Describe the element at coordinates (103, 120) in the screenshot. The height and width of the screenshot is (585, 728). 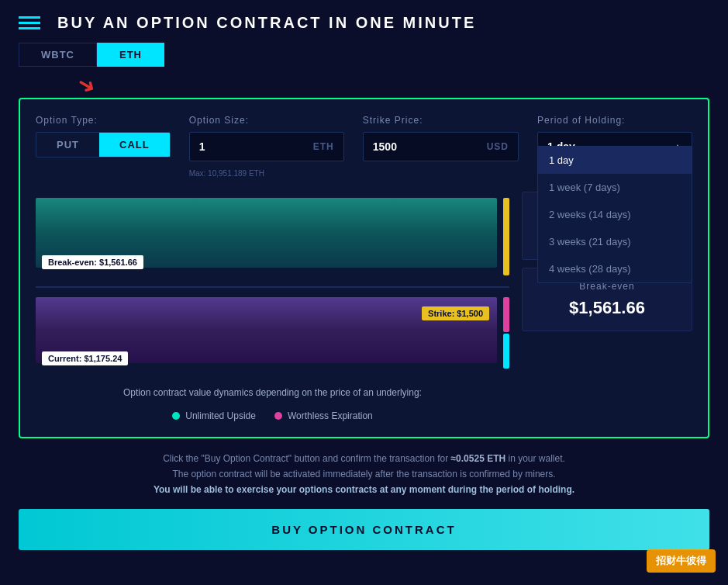
I see `option-type-label: Option Type:` at that location.